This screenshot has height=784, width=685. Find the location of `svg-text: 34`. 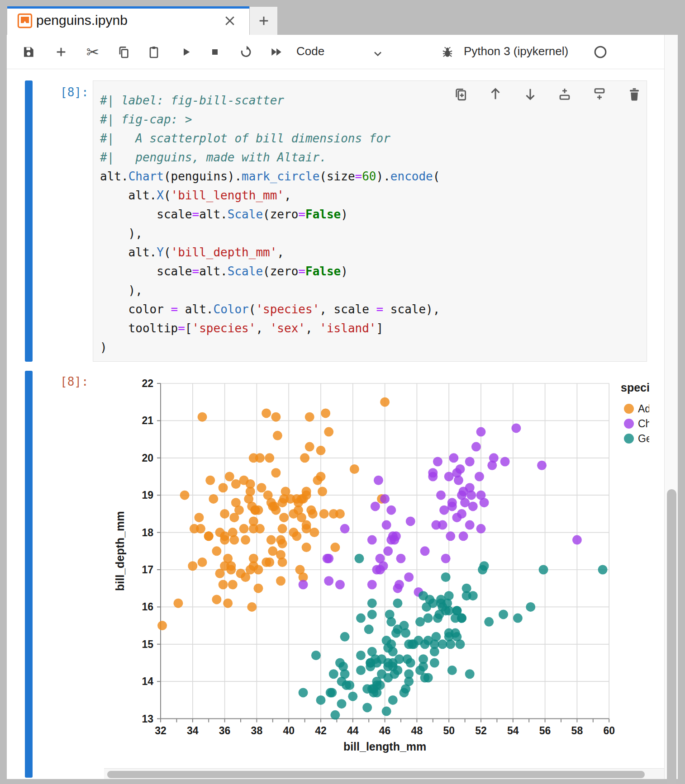

svg-text: 34 is located at coordinates (193, 731).